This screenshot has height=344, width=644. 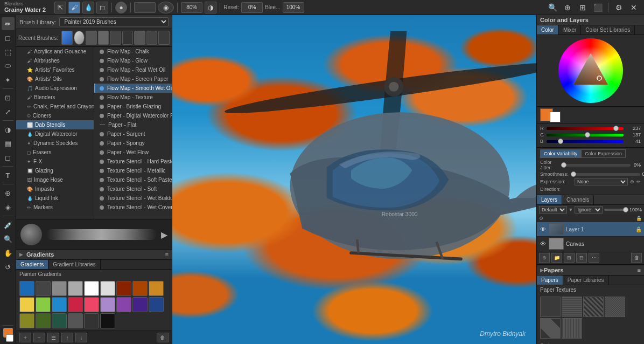 What do you see at coordinates (39, 338) in the screenshot?
I see `delete-layer-btn: −` at bounding box center [39, 338].